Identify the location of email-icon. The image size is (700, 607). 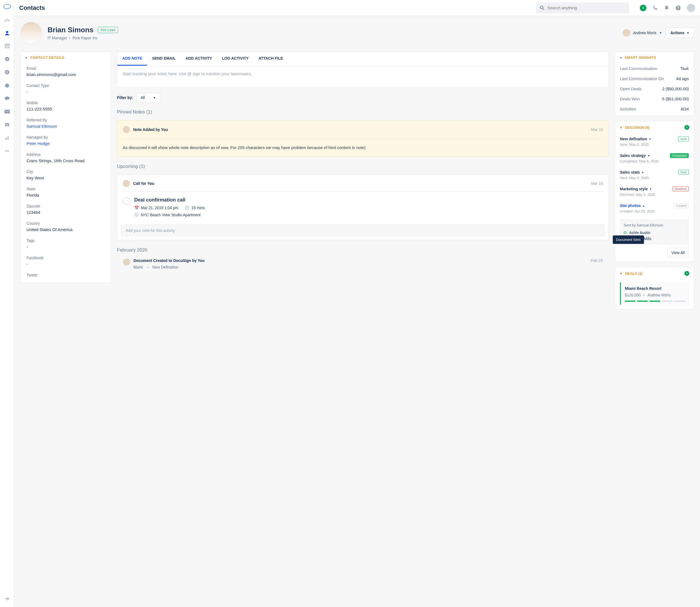
(7, 111).